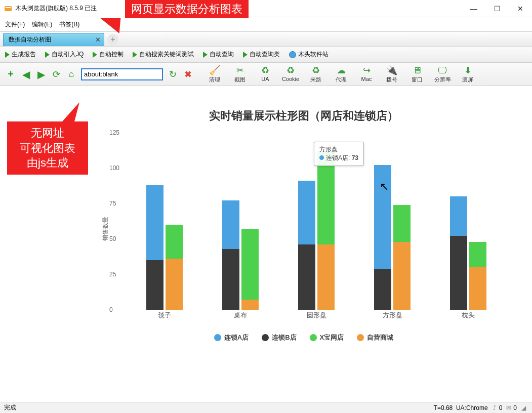 The image size is (532, 413). I want to click on forward-icon: ▶, so click(41, 74).